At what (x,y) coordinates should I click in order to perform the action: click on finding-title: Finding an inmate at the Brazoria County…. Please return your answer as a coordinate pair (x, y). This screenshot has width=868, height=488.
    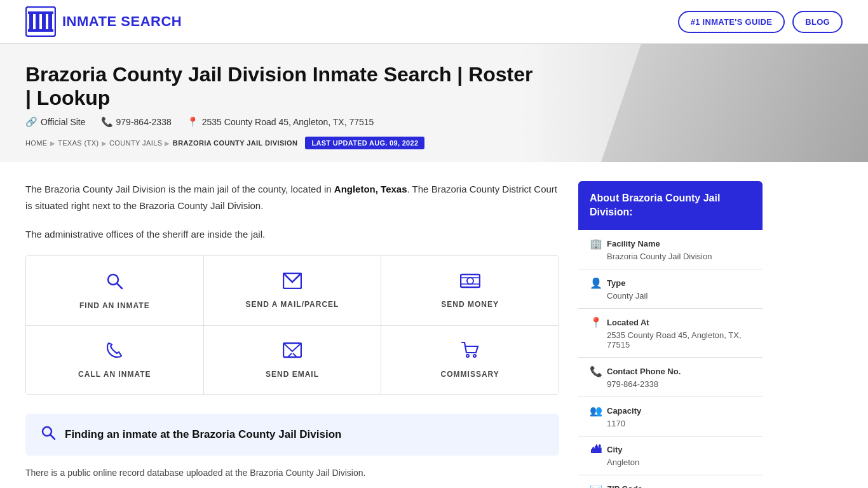
    Looking at the image, I should click on (203, 435).